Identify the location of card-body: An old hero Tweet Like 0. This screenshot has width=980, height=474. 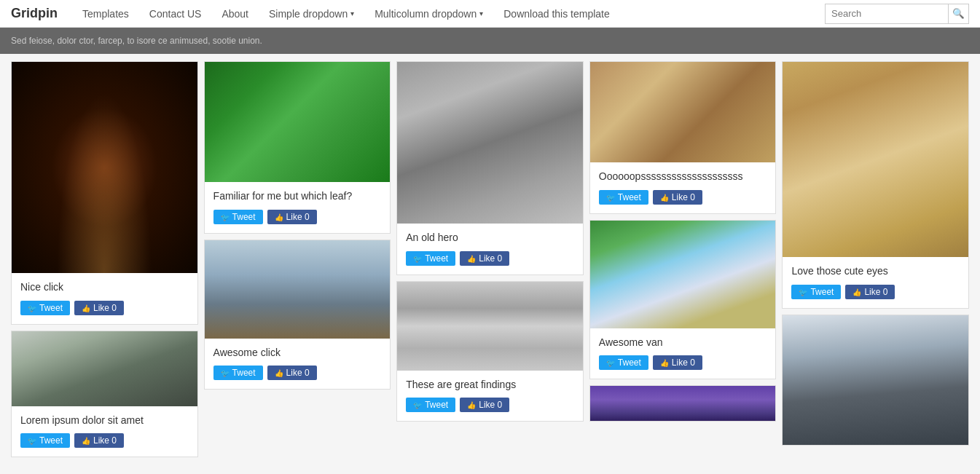
(490, 249).